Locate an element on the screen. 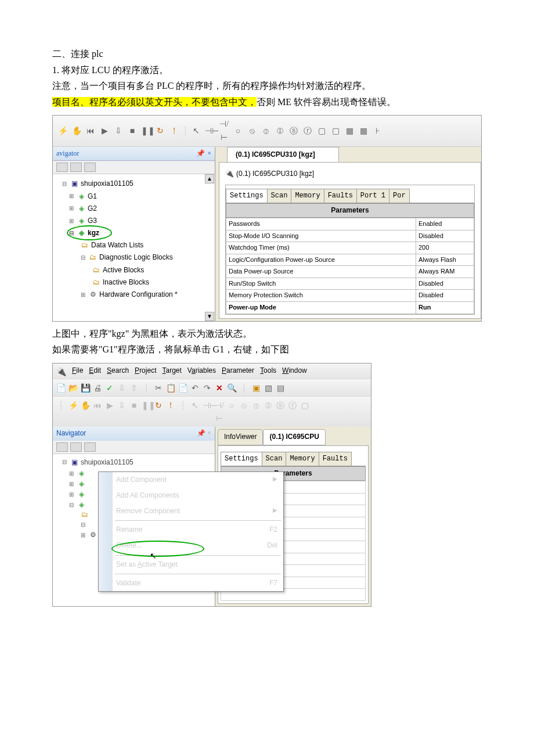 This screenshot has width=534, height=756. menu-delete: Delete... Del is located at coordinates (191, 546).